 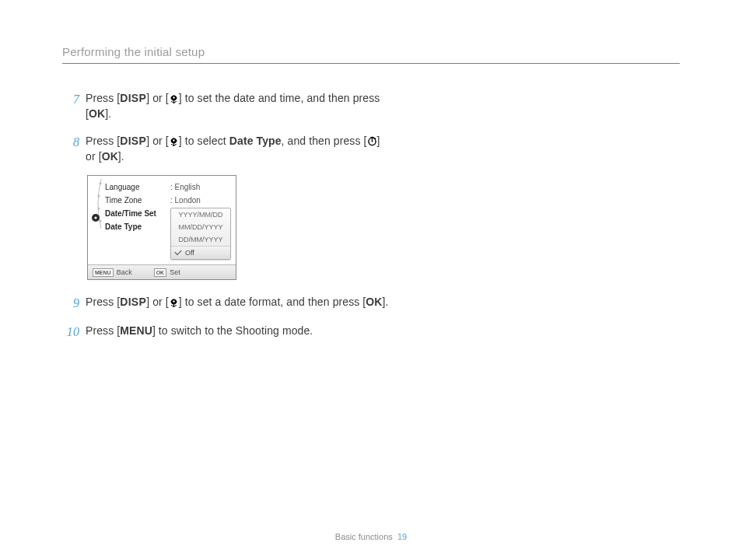 I want to click on timer-icon, so click(x=372, y=142).